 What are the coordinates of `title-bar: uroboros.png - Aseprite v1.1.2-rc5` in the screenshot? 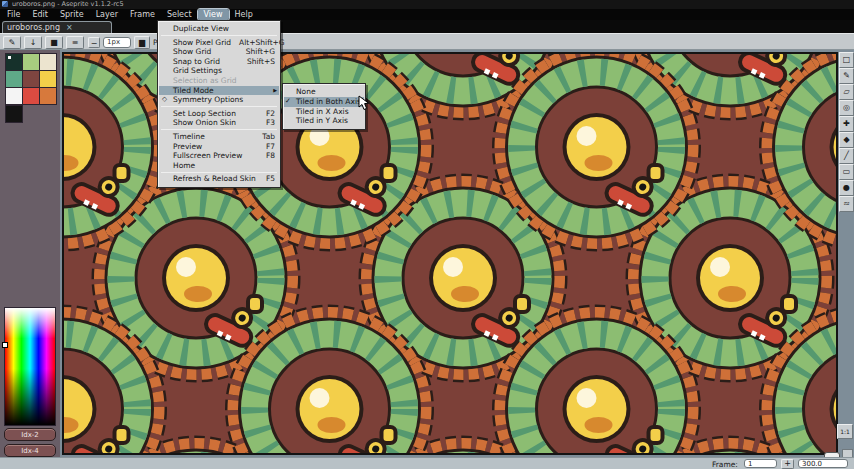 It's located at (427, 4).